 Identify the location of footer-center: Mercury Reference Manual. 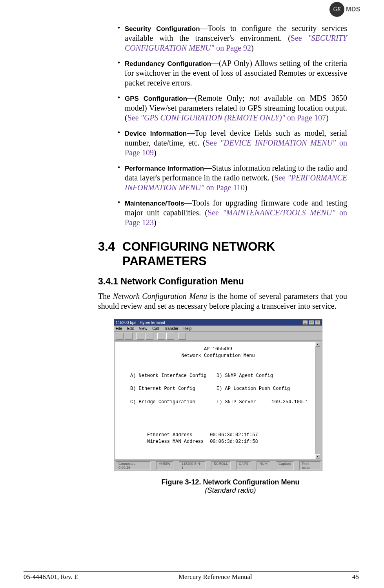
(215, 577).